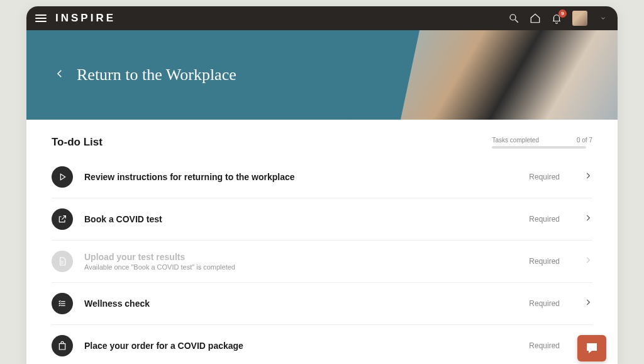 The height and width of the screenshot is (364, 644). What do you see at coordinates (301, 177) in the screenshot?
I see `todo-title: Review instructions for returning to the…` at bounding box center [301, 177].